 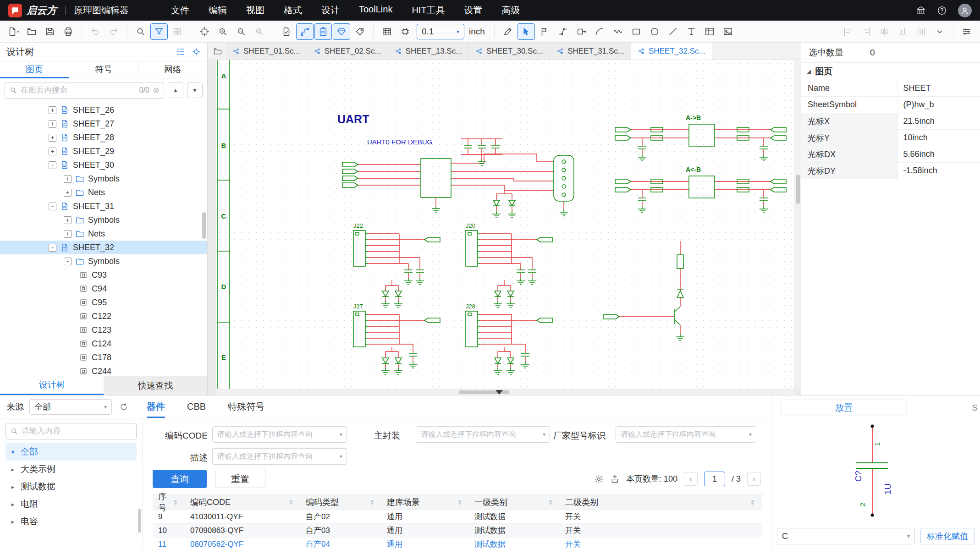 What do you see at coordinates (600, 32) in the screenshot?
I see `arc-tool-button` at bounding box center [600, 32].